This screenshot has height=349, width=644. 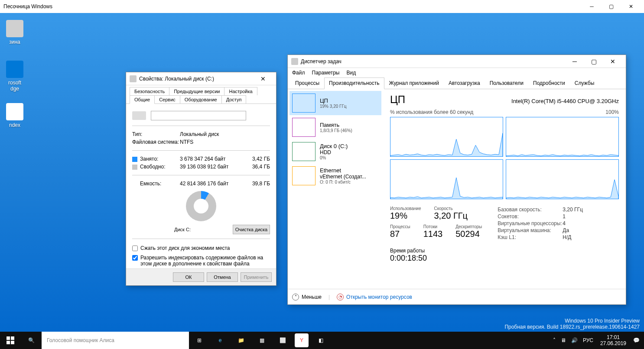 I want to click on properties-titlebar: Свойства: Локальный диск (C:) ✕, so click(x=201, y=79).